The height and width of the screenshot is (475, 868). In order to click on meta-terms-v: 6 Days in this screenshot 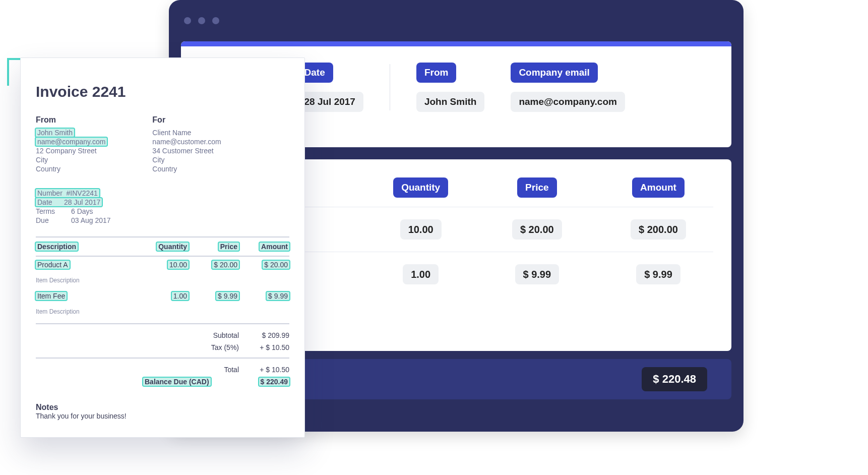, I will do `click(82, 211)`.